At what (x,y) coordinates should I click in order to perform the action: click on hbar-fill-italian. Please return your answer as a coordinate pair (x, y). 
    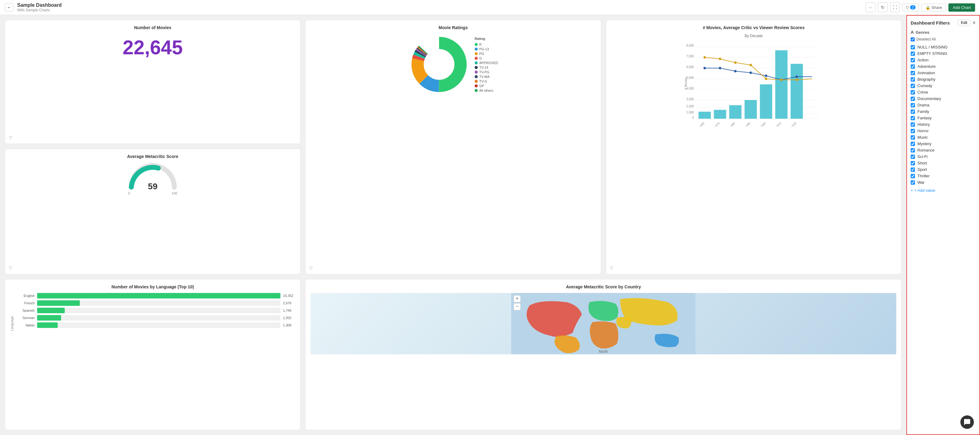
    Looking at the image, I should click on (48, 325).